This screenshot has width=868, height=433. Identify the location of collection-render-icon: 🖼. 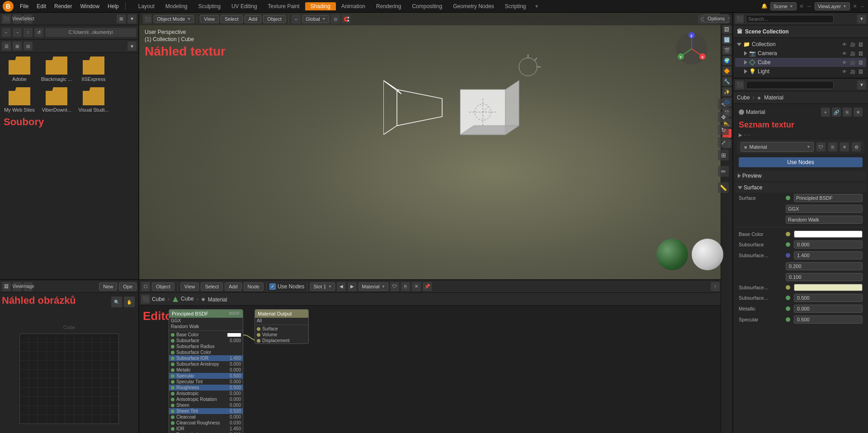
(861, 44).